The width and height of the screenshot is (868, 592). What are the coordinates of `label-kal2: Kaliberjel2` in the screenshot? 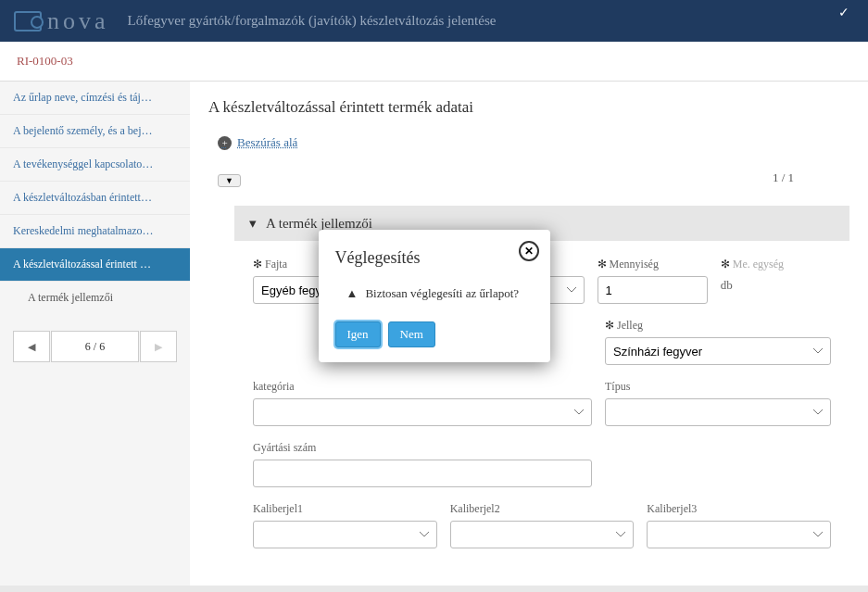 It's located at (543, 510).